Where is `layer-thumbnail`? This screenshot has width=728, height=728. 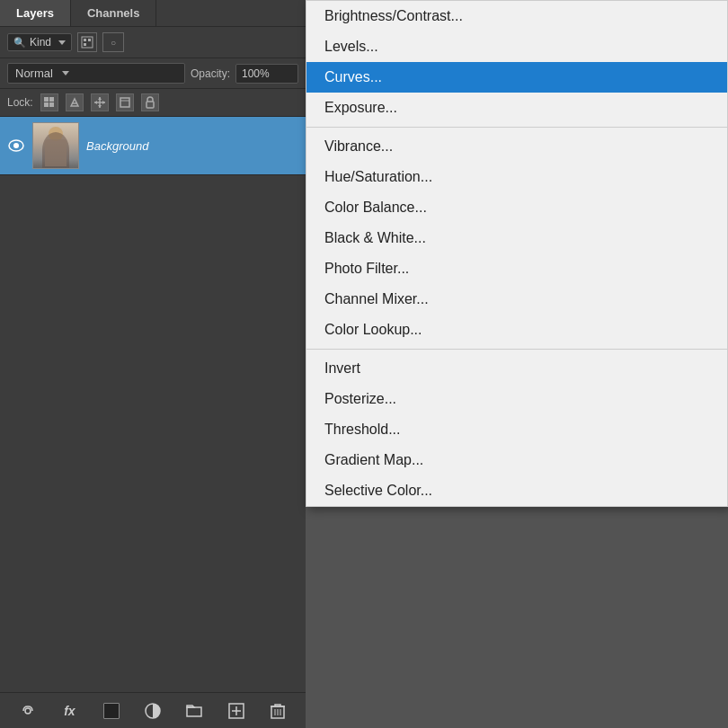
layer-thumbnail is located at coordinates (56, 146).